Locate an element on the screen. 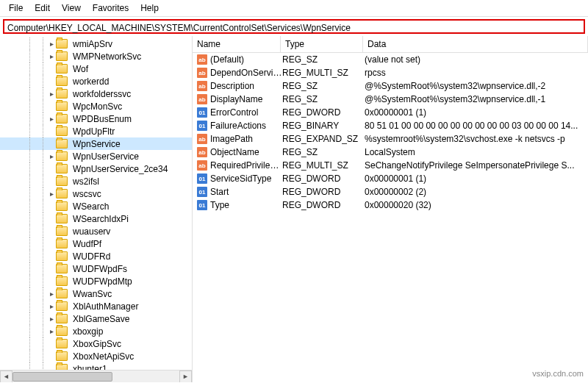  menu-favorites: Favorites is located at coordinates (110, 8).